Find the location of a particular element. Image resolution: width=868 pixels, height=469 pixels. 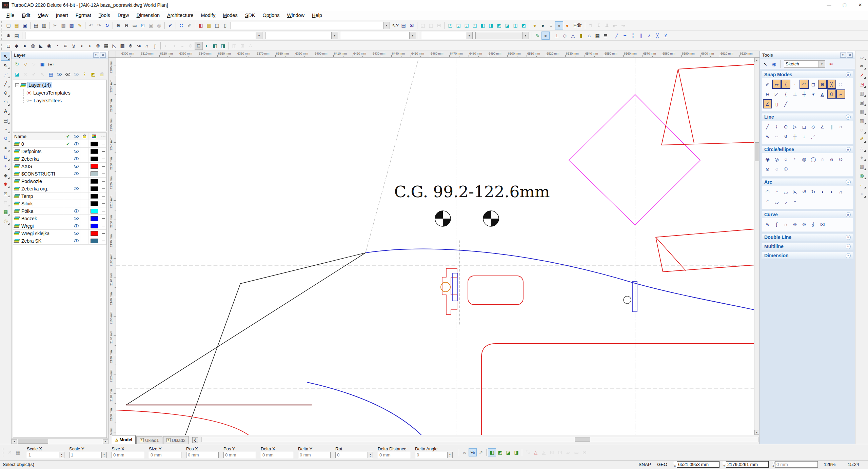

tool-button: ┼ is located at coordinates (804, 94).